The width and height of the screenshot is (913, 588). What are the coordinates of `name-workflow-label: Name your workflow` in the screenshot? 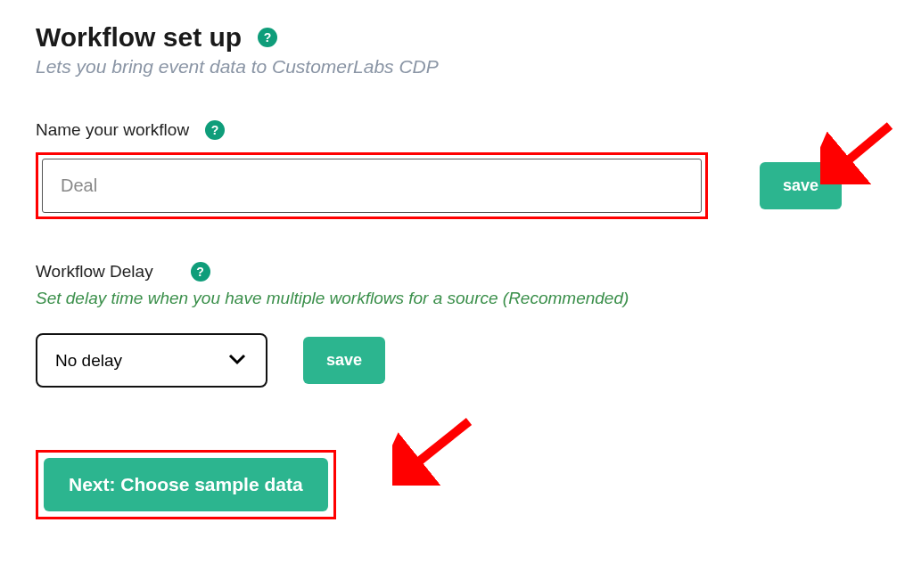 It's located at (112, 130).